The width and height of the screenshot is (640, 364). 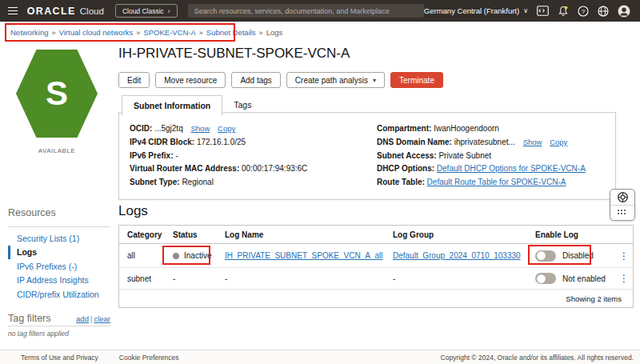 I want to click on add-tags-button: Add tags, so click(x=256, y=80).